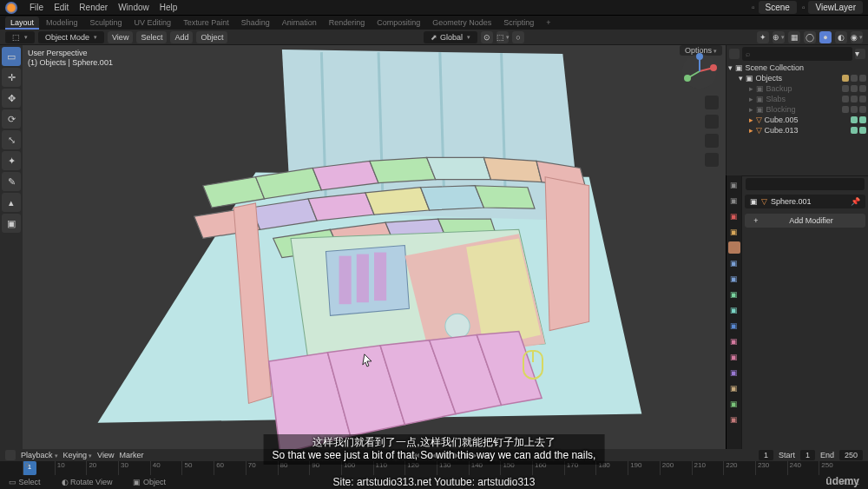 This screenshot has width=868, height=489. What do you see at coordinates (712, 160) in the screenshot?
I see `perspective-icon` at bounding box center [712, 160].